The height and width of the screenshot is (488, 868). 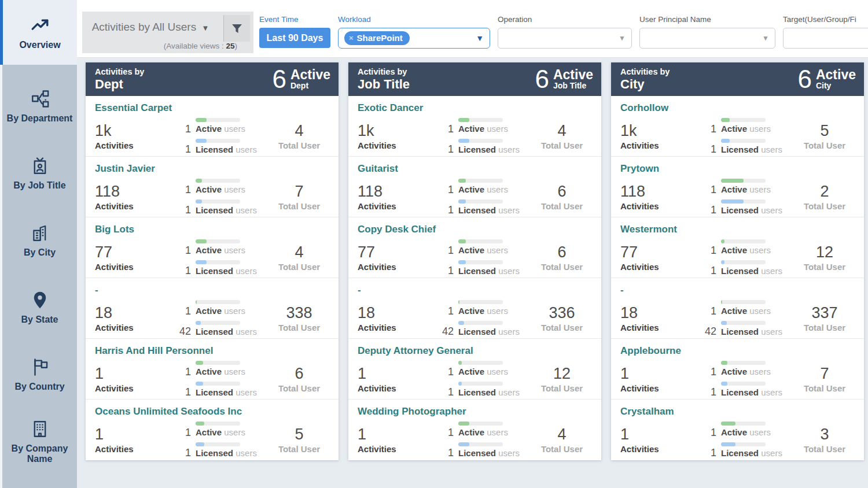 I want to click on chip-remove-icon: ×, so click(x=351, y=38).